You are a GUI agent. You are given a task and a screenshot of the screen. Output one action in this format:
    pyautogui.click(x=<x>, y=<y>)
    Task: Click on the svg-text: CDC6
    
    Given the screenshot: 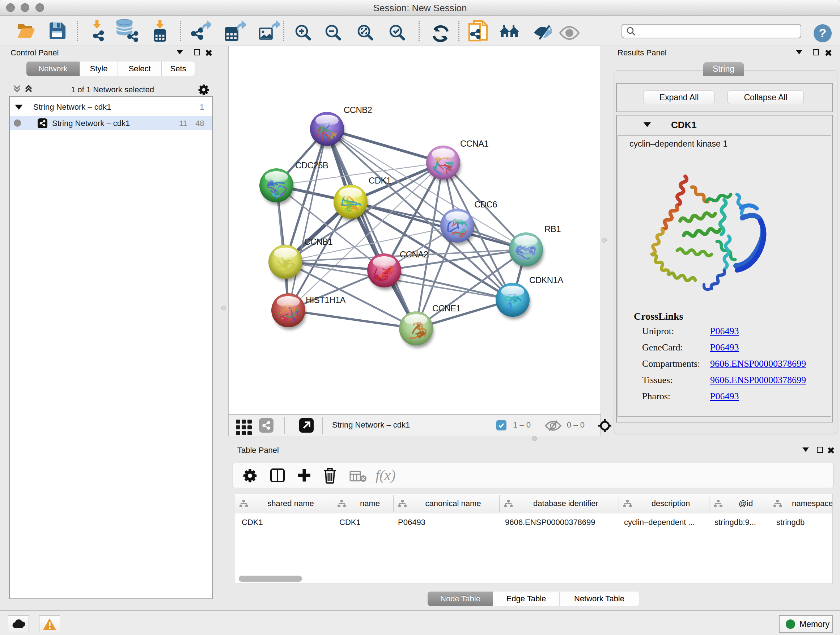 What is the action you would take?
    pyautogui.click(x=486, y=204)
    